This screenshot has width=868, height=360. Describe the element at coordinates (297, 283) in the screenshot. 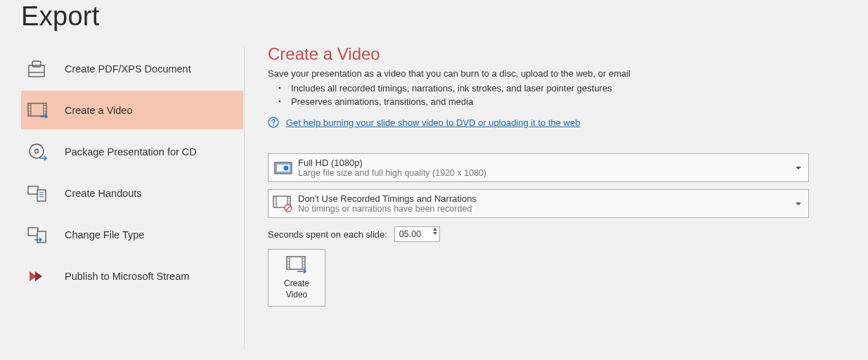

I see `create-button-line1: Create` at that location.